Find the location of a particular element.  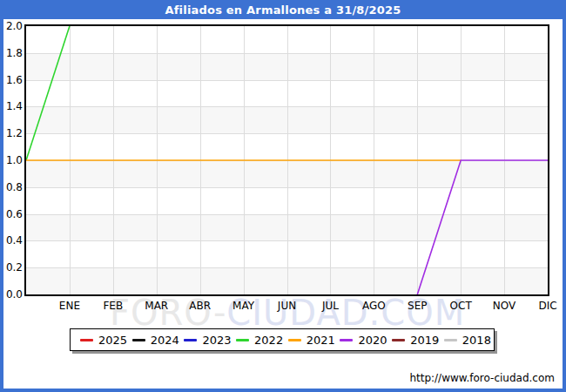

watermark-part2: CIUDAD.COM is located at coordinates (346, 313).